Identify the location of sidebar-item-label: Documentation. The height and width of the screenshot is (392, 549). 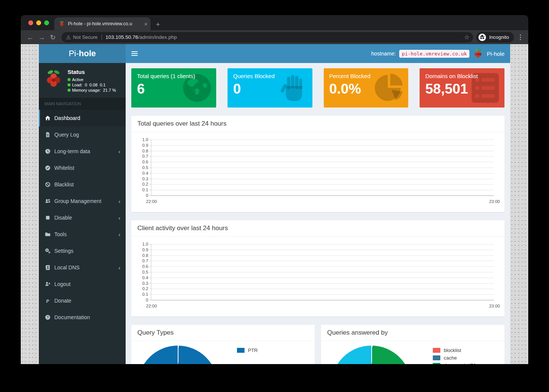
(72, 317).